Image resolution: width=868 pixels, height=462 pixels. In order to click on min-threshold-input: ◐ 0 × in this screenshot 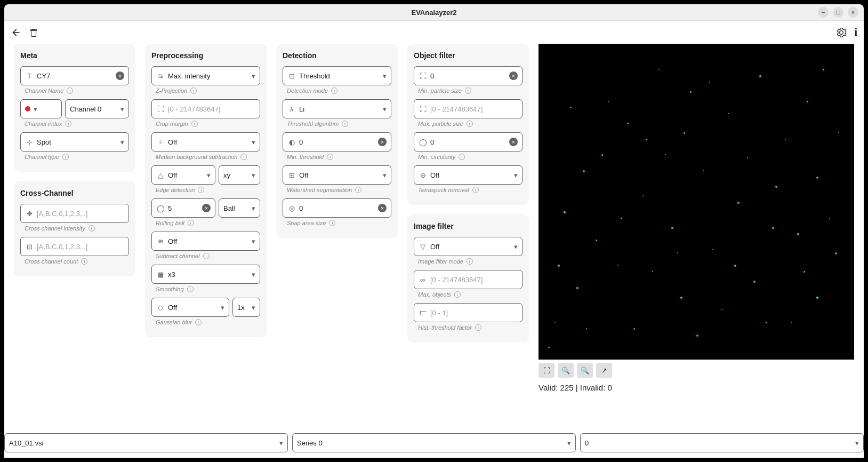, I will do `click(337, 142)`.